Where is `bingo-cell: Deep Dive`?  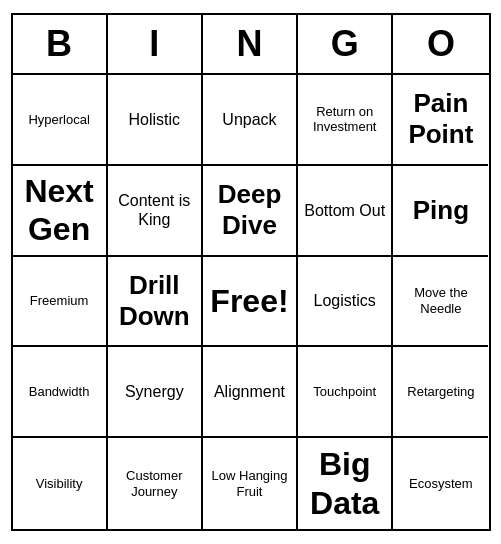
bingo-cell: Deep Dive is located at coordinates (250, 212).